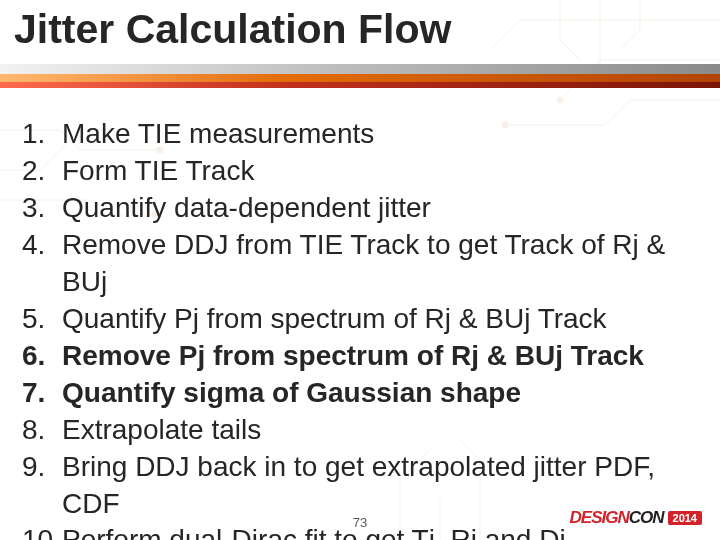 The width and height of the screenshot is (720, 540). I want to click on logo-text-con: CON, so click(646, 518).